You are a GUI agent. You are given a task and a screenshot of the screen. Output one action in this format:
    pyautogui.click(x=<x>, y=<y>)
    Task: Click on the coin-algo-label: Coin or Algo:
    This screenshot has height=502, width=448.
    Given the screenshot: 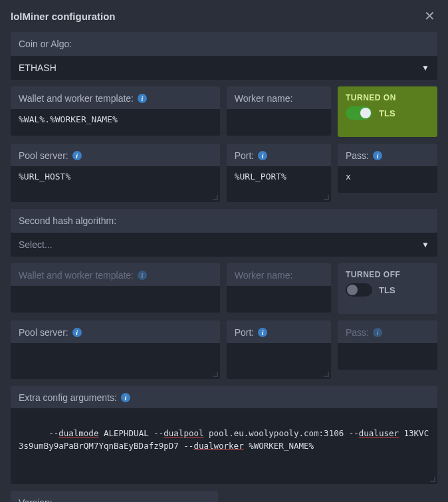 What is the action you would take?
    pyautogui.click(x=224, y=44)
    